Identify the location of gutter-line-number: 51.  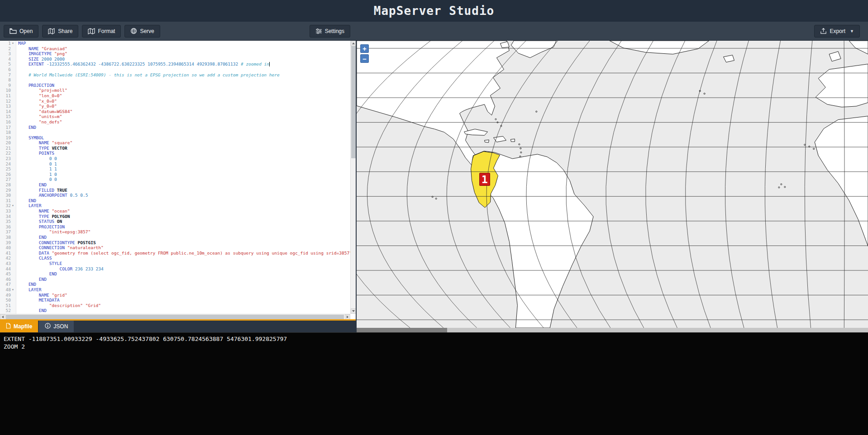
(8, 306).